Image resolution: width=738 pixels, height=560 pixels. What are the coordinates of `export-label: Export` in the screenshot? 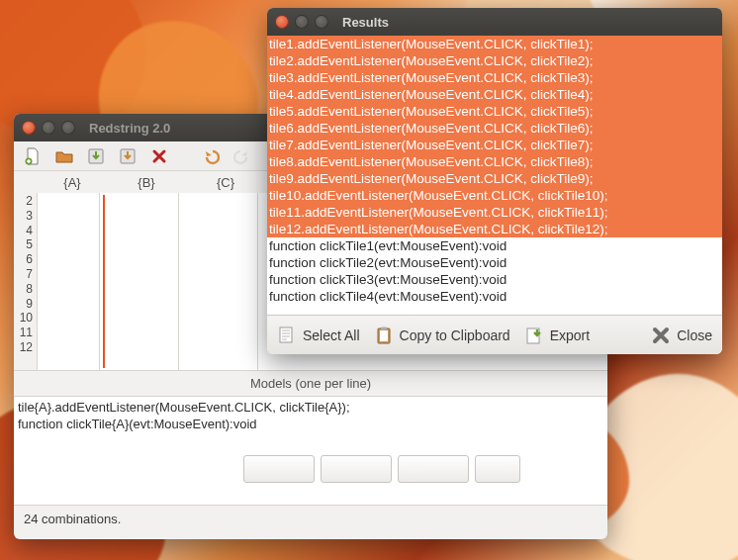 It's located at (570, 335).